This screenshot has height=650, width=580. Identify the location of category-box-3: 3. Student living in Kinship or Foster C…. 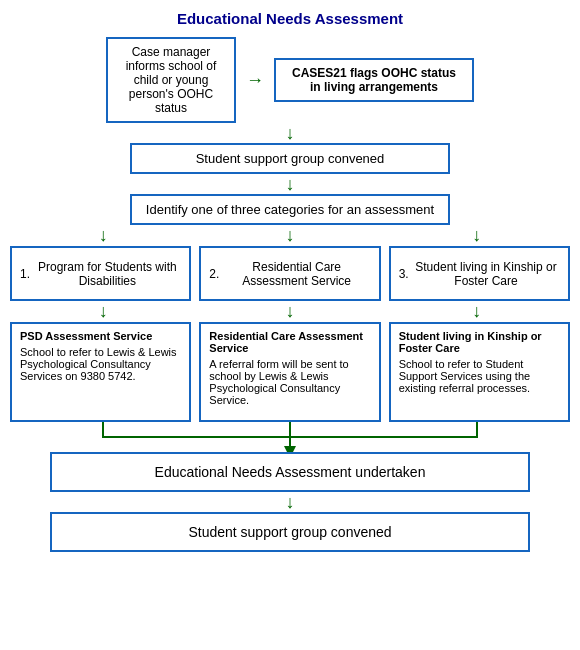
(480, 274).